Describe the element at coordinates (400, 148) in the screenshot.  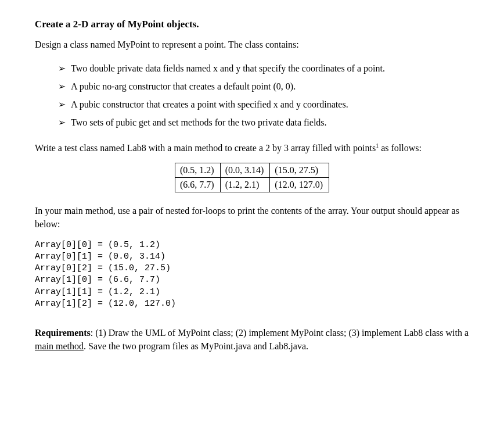
I see `para1-text-b: as follows:` at that location.